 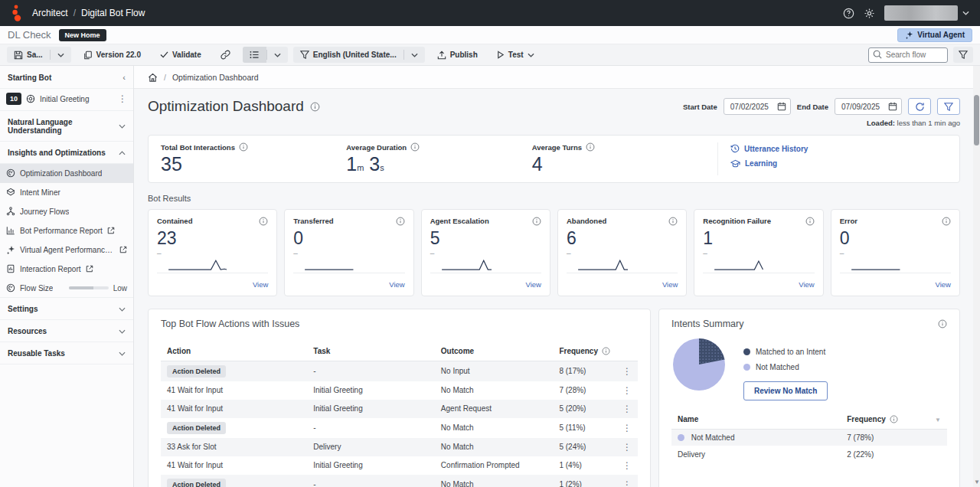 I want to click on publish-button: Publish, so click(x=458, y=55).